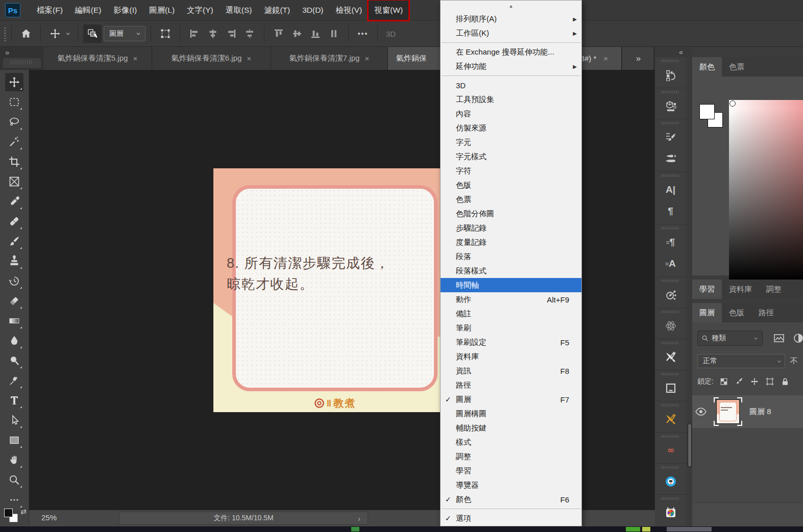 The image size is (803, 532). Describe the element at coordinates (297, 34) in the screenshot. I see `align-vertical-centers-icon` at that location.